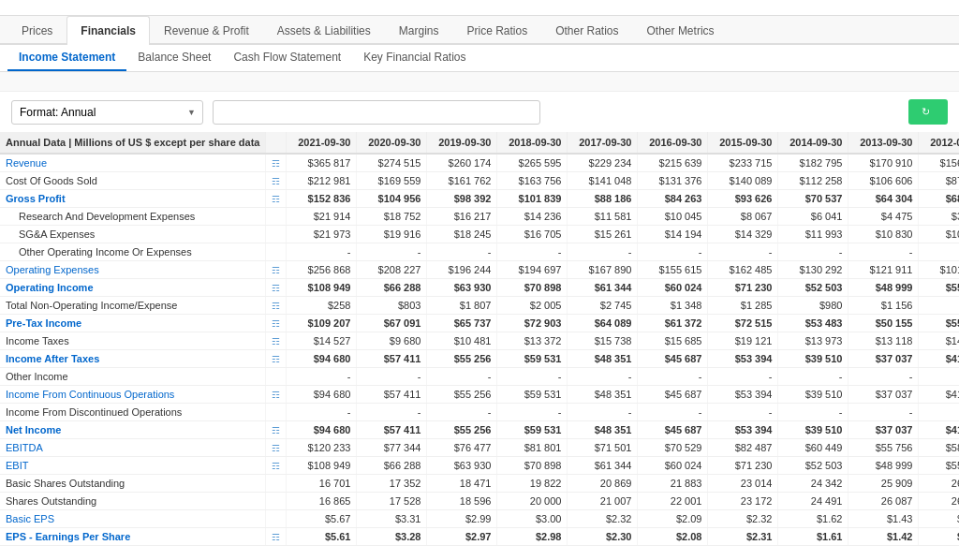  What do you see at coordinates (463, 324) in the screenshot?
I see `row-value: $65 737` at bounding box center [463, 324].